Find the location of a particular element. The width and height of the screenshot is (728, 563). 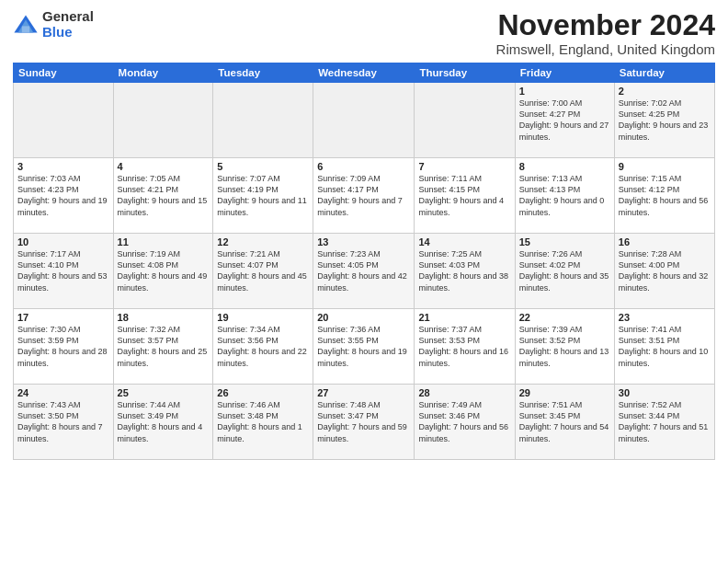

day-number: 6 is located at coordinates (364, 167).